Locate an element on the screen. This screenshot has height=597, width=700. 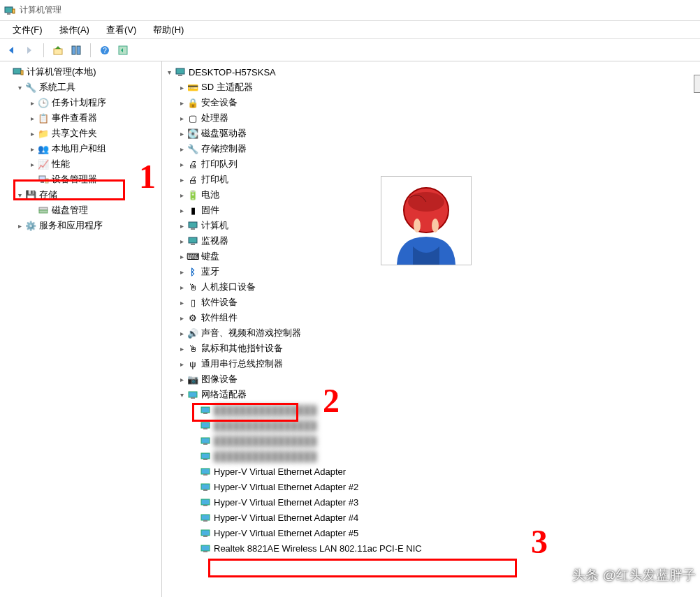
category-imaging: 📷 图像设备 is located at coordinates (431, 379).